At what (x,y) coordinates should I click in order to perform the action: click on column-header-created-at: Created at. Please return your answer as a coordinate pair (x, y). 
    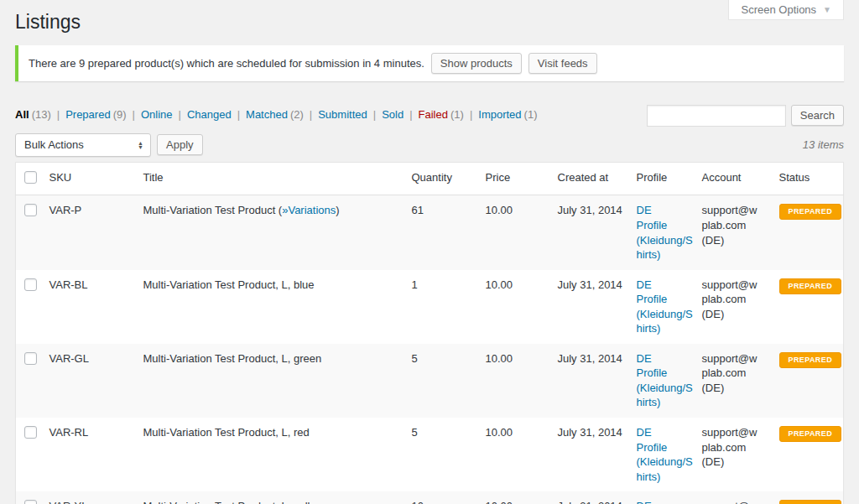
    Looking at the image, I should click on (589, 179).